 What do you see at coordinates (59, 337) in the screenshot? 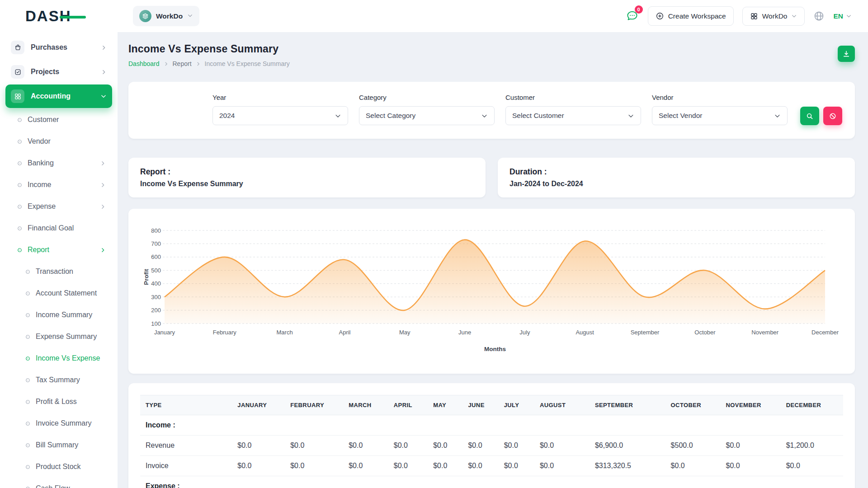
I see `sidebar-item-expense-summary: Expense Summary` at bounding box center [59, 337].